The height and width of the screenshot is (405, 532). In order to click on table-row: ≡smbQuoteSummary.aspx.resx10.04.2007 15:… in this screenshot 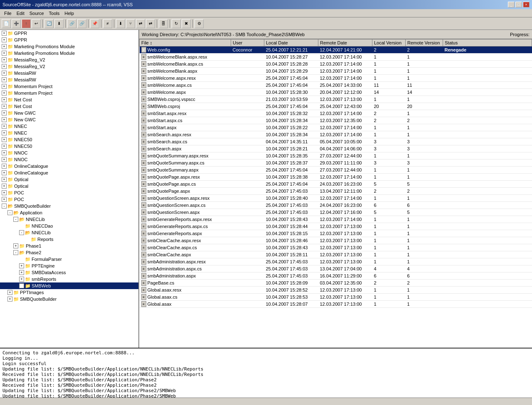, I will do `click(336, 156)`.